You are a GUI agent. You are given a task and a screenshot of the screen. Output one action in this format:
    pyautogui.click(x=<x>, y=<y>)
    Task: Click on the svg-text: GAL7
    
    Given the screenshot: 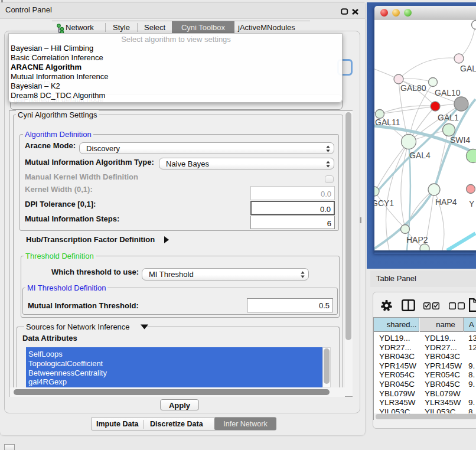 What is the action you would take?
    pyautogui.click(x=468, y=69)
    